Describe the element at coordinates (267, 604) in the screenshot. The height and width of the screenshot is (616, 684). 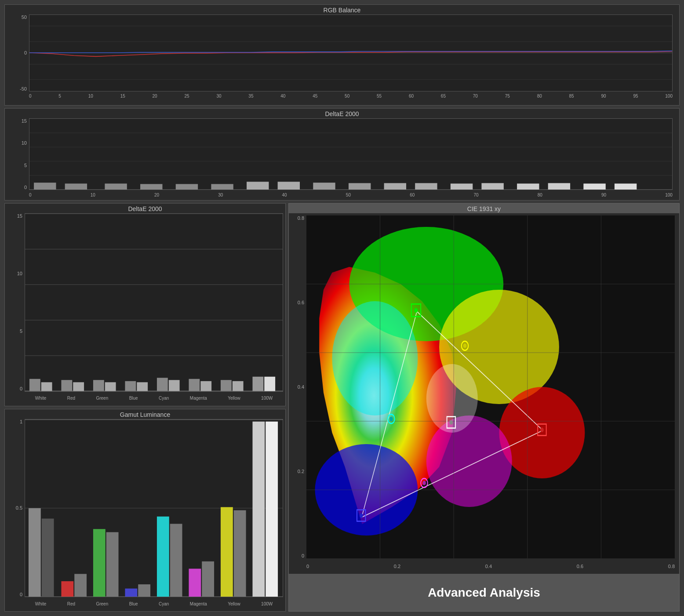
I see `x-label: 100W` at that location.